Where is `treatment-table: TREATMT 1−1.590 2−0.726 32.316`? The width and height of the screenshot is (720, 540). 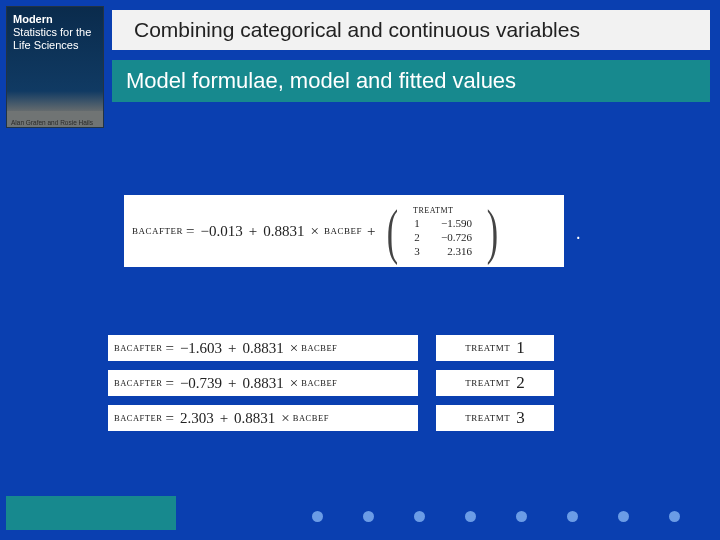
treatment-table: TREATMT 1−1.590 2−0.726 32.316 is located at coordinates (442, 232).